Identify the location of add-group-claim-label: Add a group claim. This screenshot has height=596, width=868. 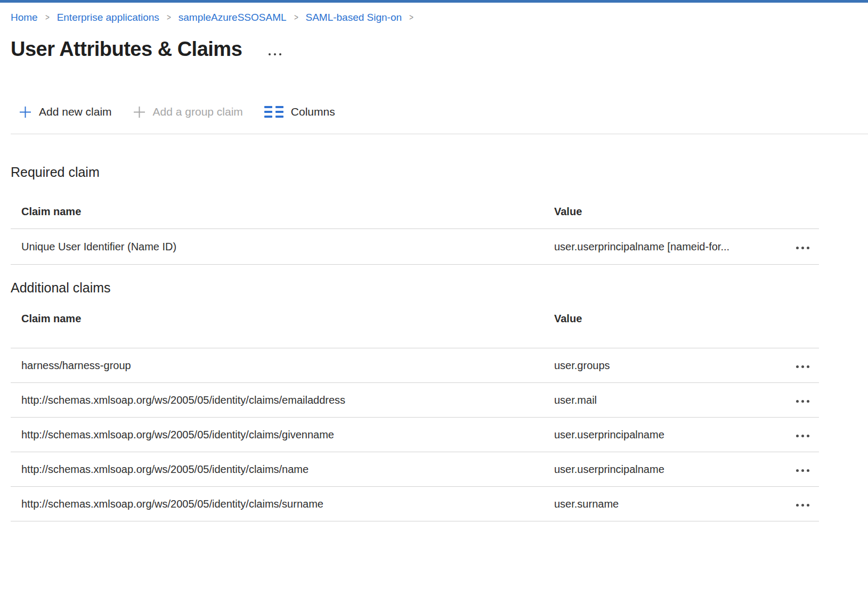
(198, 112).